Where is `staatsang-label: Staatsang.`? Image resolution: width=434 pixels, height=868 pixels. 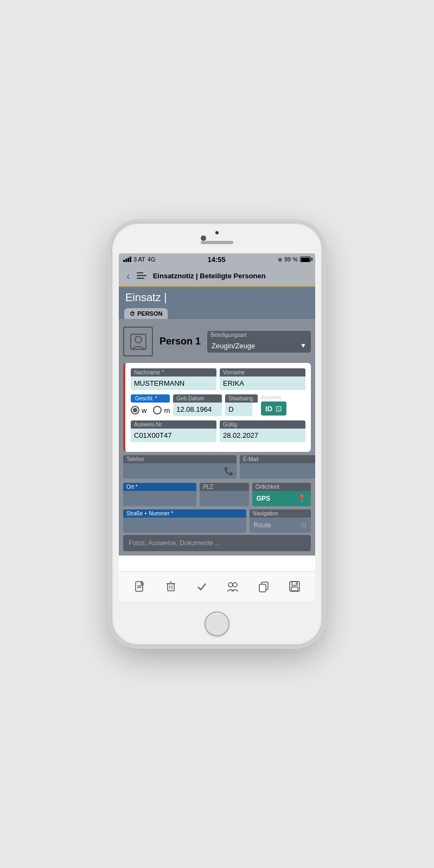
staatsang-label: Staatsang. is located at coordinates (241, 398).